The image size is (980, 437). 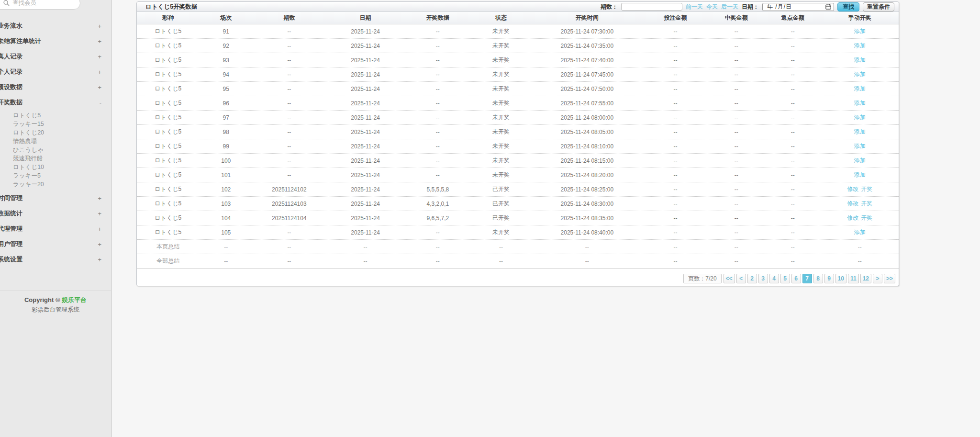 What do you see at coordinates (56, 229) in the screenshot?
I see `sidebar-item-9: 代理管理+` at bounding box center [56, 229].